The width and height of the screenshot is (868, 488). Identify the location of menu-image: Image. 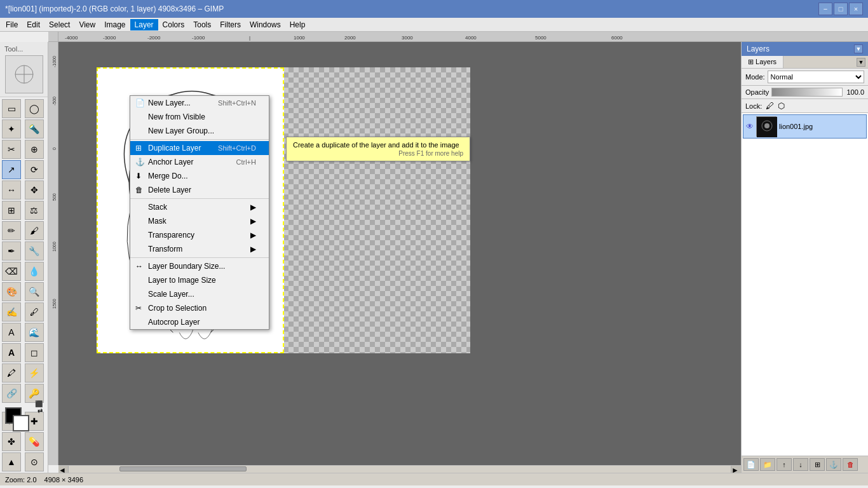
(114, 25).